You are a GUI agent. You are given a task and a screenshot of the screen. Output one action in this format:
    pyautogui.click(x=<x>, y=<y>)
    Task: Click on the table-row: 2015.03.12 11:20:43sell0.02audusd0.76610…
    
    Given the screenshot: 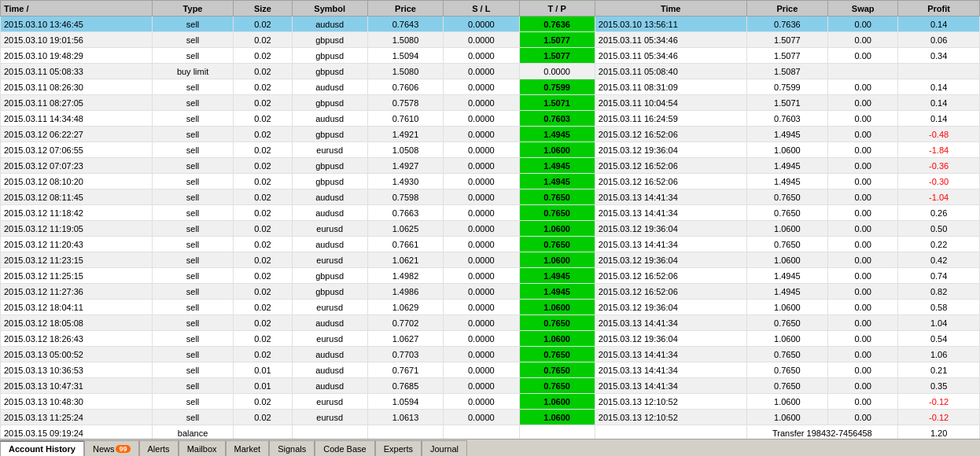 What is the action you would take?
    pyautogui.click(x=491, y=245)
    